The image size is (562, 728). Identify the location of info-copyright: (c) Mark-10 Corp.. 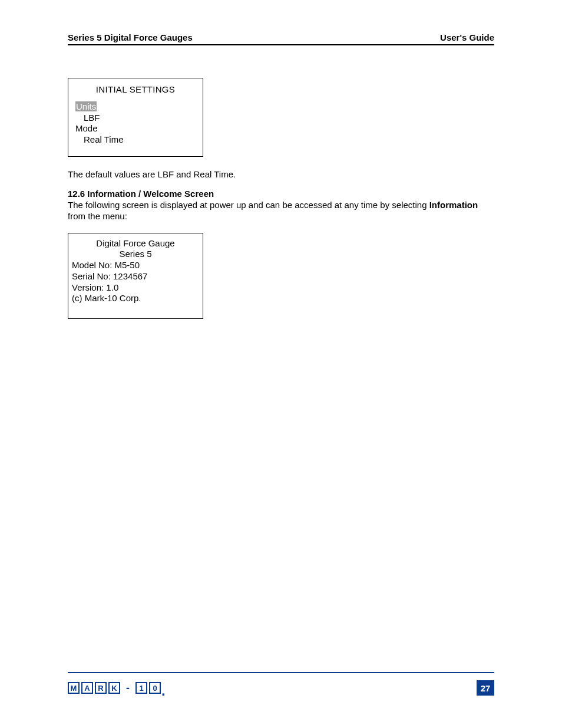
(135, 298).